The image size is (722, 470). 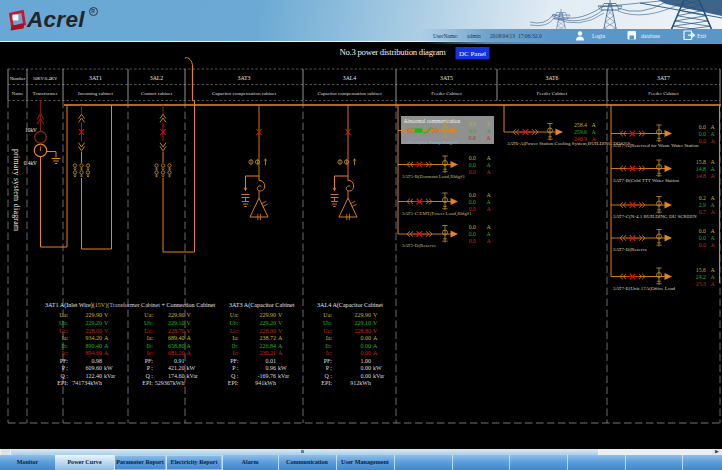 I want to click on svg-text: 609.60, so click(x=94, y=368).